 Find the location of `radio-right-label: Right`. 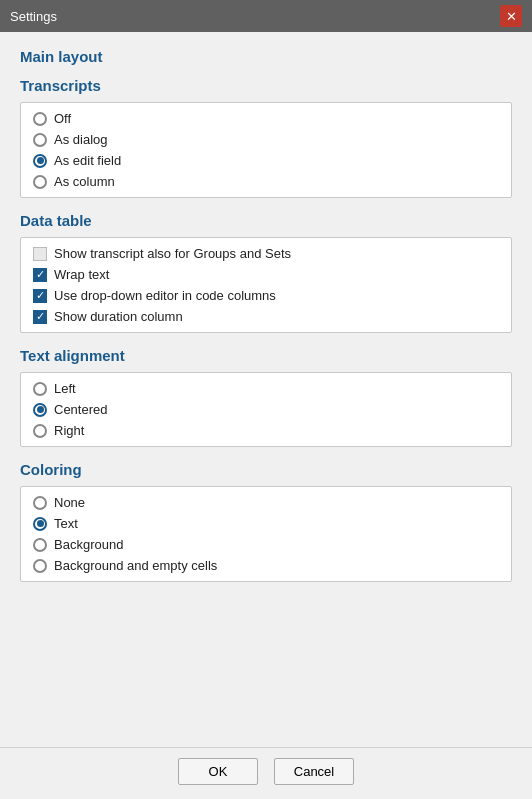

radio-right-label: Right is located at coordinates (69, 430).